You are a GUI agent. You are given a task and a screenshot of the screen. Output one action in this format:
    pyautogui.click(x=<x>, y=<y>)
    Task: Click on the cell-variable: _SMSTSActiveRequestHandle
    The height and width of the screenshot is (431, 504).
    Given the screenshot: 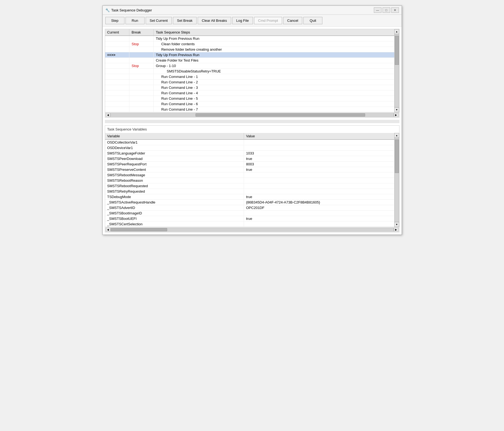 What is the action you would take?
    pyautogui.click(x=175, y=202)
    